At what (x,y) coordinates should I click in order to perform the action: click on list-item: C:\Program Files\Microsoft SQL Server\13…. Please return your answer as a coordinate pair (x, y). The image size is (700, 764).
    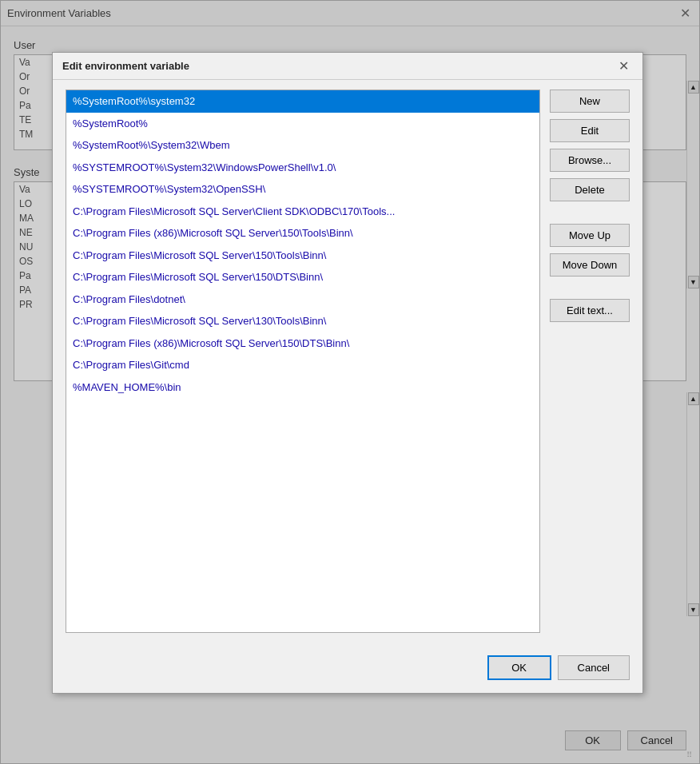
    Looking at the image, I should click on (303, 321).